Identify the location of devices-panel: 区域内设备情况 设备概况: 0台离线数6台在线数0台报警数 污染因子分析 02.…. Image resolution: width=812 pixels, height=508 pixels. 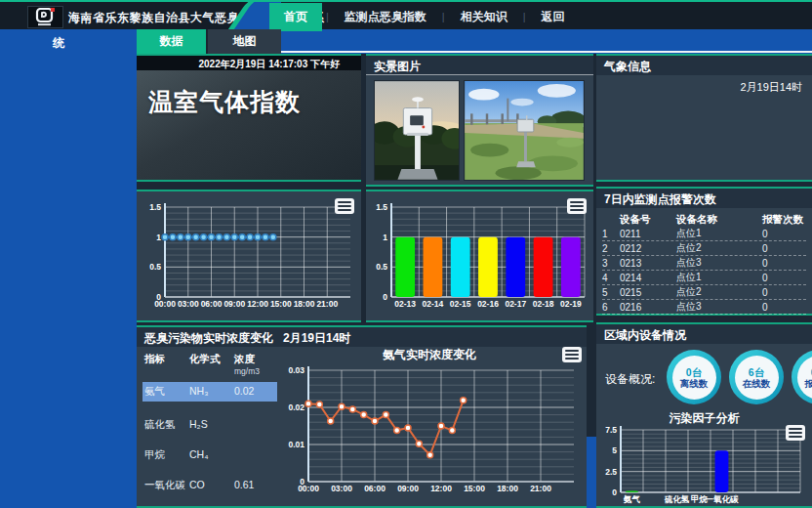
(705, 415).